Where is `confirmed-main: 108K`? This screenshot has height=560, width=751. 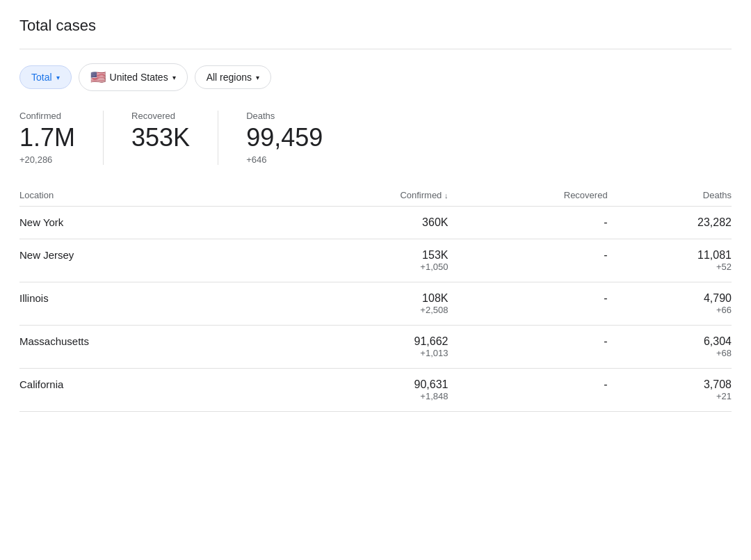
confirmed-main: 108K is located at coordinates (361, 298).